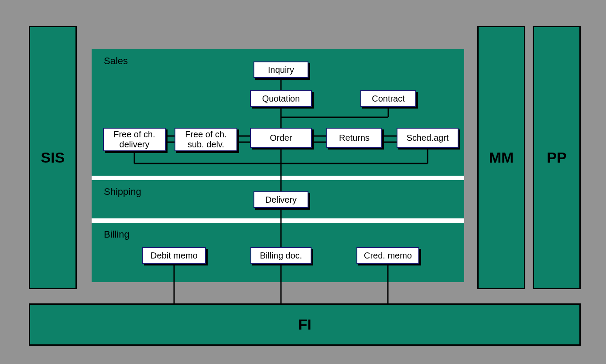 The width and height of the screenshot is (606, 364). Describe the element at coordinates (134, 139) in the screenshot. I see `node-free-delivery-label: Free of ch. delivery` at that location.